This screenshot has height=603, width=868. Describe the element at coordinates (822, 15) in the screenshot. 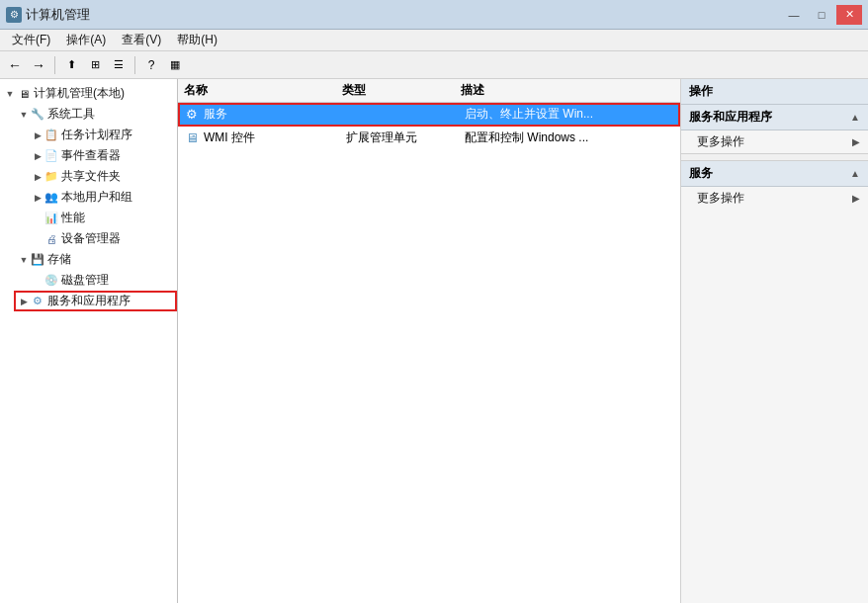

I see `maximize-button: □` at that location.